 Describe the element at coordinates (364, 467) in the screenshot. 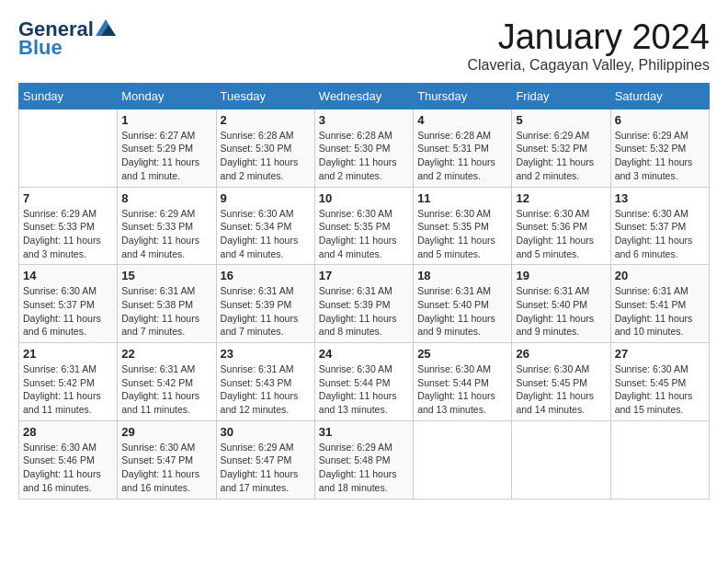

I see `day-info: Sunrise: 6:29 AMSunset: 5:48 PMDaylight:…` at that location.